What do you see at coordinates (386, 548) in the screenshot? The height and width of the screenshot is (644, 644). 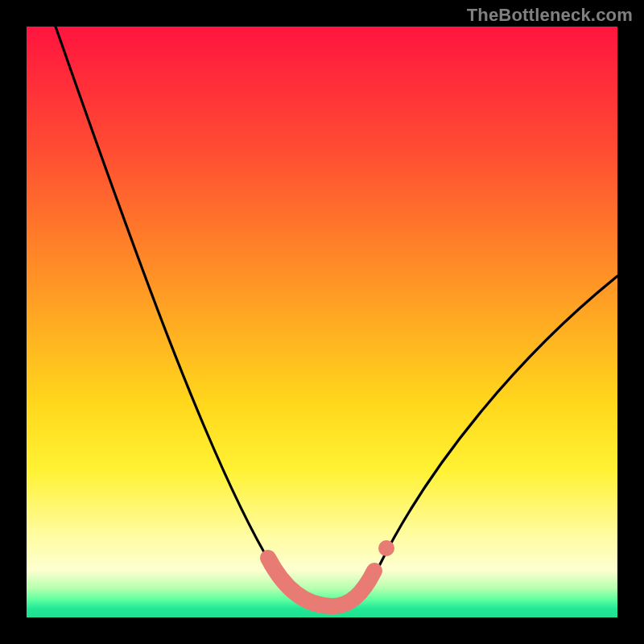 I see `highlight-dot` at bounding box center [386, 548].